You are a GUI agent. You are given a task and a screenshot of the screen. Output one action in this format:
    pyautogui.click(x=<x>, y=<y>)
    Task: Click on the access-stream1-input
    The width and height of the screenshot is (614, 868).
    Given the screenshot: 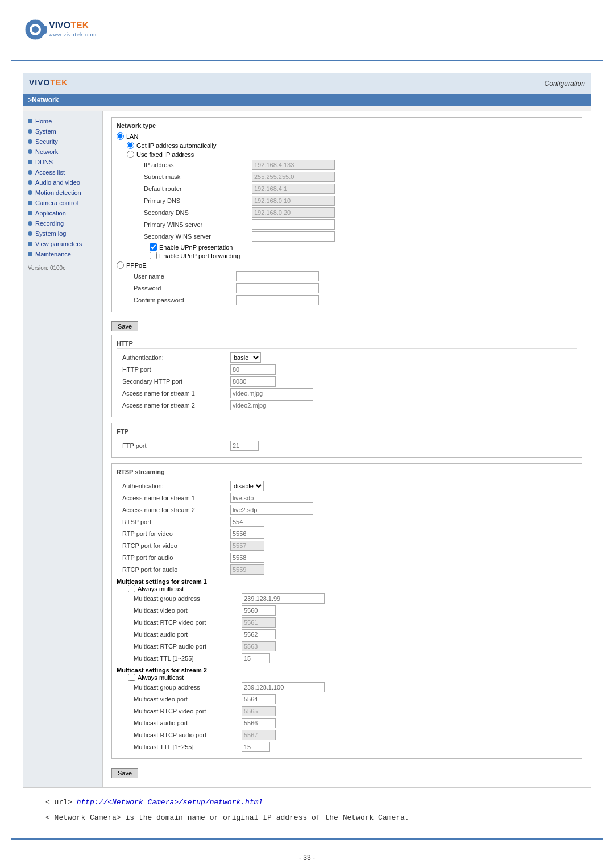 What is the action you would take?
    pyautogui.click(x=272, y=393)
    